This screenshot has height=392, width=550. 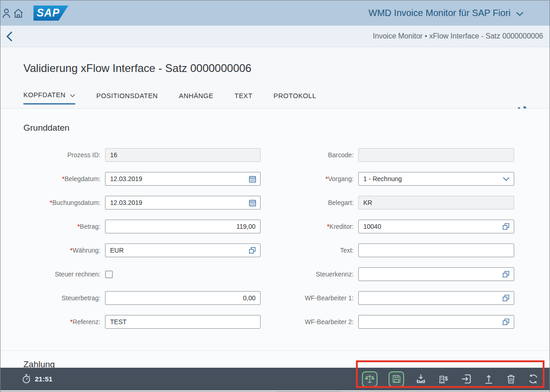 What do you see at coordinates (142, 155) in the screenshot?
I see `field-prozess-id: Prozess ID:` at bounding box center [142, 155].